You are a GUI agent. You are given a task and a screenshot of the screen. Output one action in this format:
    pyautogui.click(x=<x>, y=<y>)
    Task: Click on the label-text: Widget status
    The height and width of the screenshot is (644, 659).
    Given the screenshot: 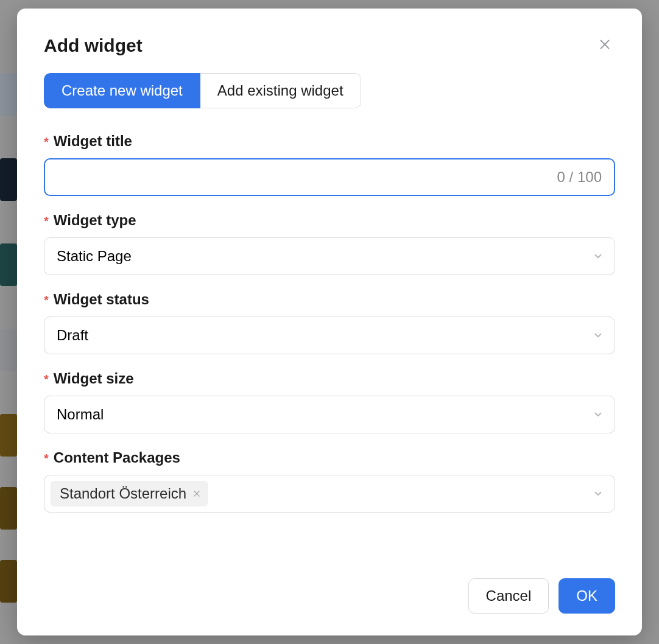 What is the action you would take?
    pyautogui.click(x=101, y=299)
    